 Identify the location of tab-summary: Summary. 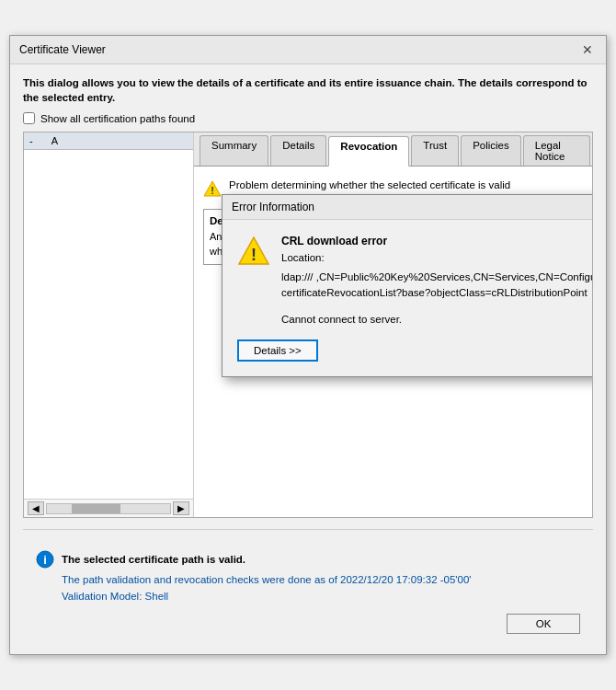
(234, 151).